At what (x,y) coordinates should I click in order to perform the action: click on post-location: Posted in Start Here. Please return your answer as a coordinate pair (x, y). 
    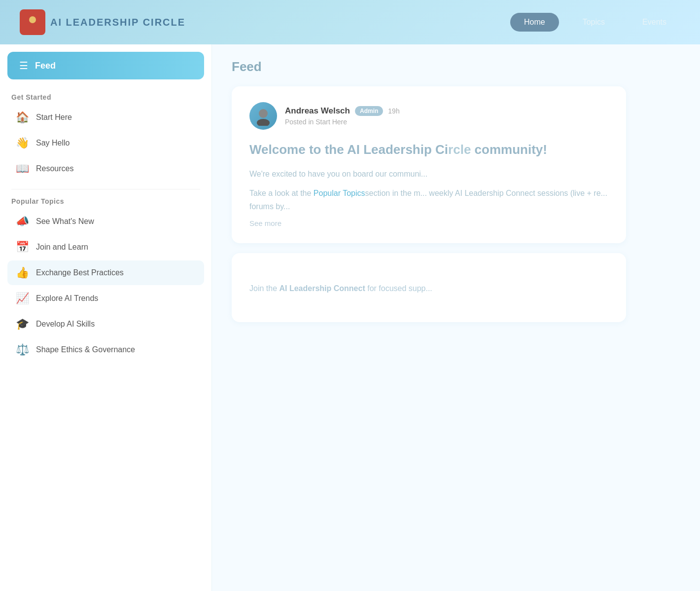
    Looking at the image, I should click on (447, 122).